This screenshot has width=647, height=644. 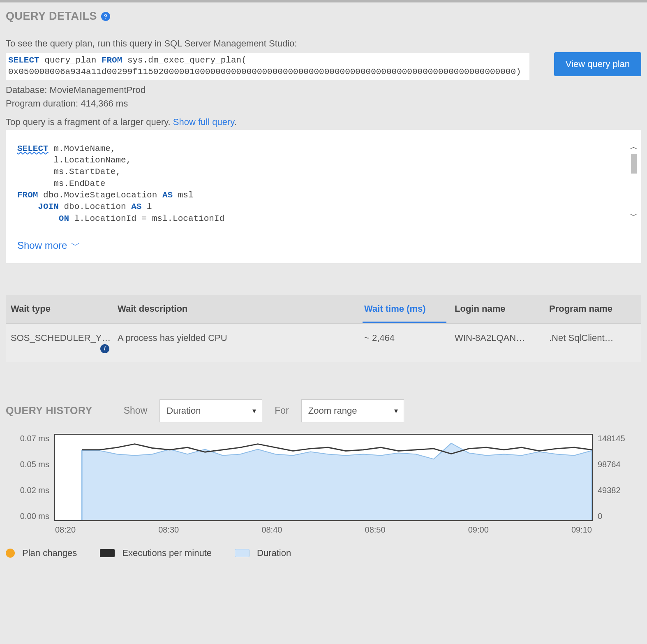 What do you see at coordinates (10, 553) in the screenshot?
I see `plan-changes-swatch` at bounding box center [10, 553].